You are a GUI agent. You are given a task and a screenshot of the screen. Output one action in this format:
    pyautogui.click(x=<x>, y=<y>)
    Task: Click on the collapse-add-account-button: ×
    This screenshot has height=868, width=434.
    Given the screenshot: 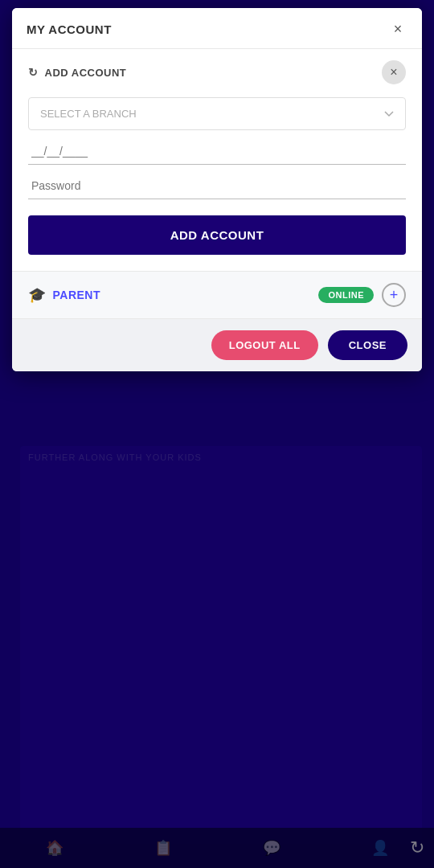 What is the action you would take?
    pyautogui.click(x=394, y=72)
    